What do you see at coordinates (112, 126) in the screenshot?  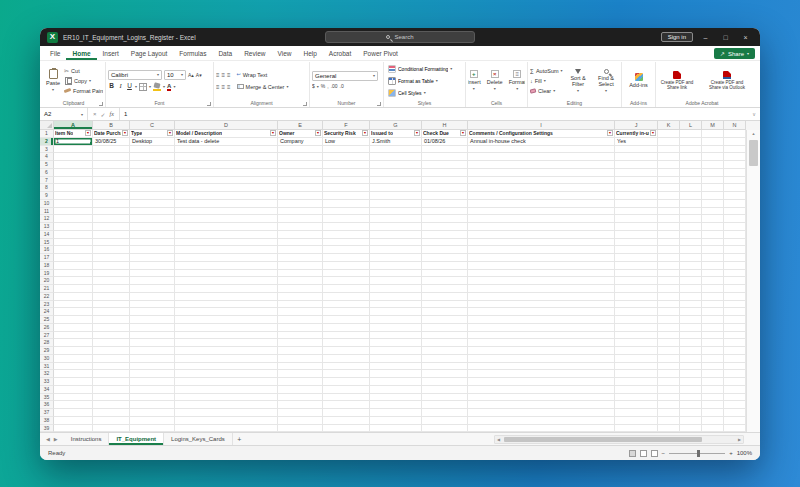 I see `column-header-B: B` at bounding box center [112, 126].